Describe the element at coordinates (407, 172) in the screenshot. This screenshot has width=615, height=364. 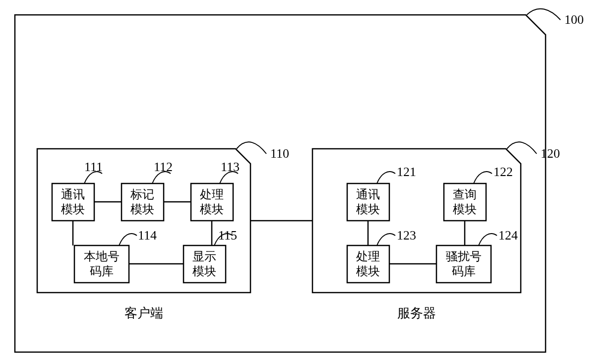
I see `ref-121: 121` at that location.